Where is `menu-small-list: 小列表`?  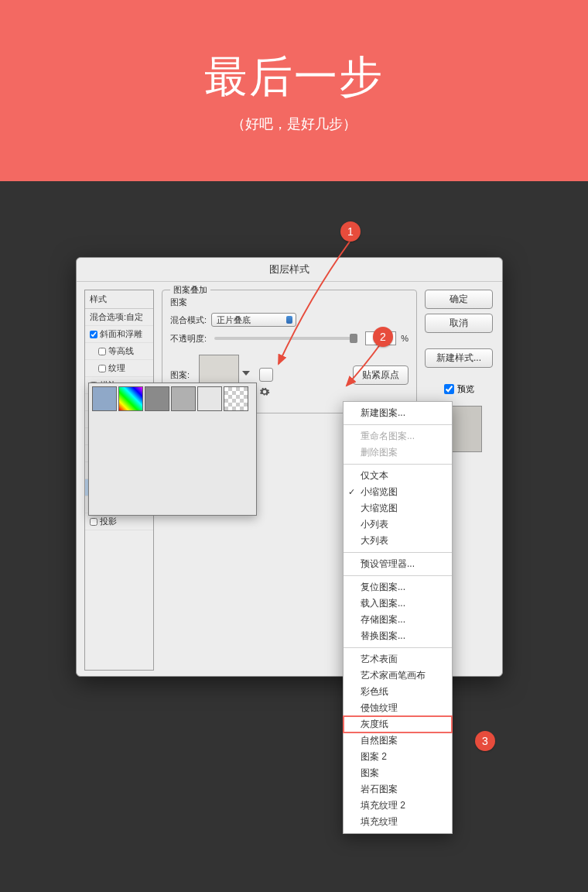
menu-small-list: 小列表 is located at coordinates (398, 525).